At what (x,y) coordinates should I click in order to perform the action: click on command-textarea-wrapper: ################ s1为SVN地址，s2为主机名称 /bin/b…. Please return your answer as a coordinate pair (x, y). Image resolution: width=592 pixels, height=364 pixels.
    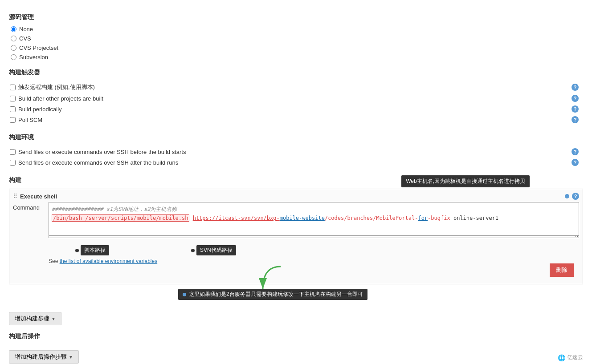
    Looking at the image, I should click on (314, 219).